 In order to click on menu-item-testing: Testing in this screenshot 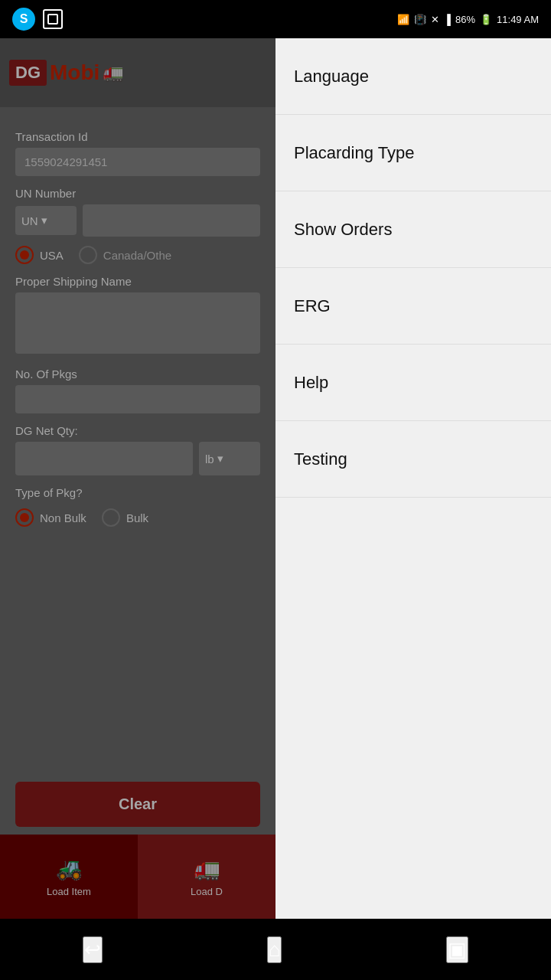, I will do `click(413, 459)`.